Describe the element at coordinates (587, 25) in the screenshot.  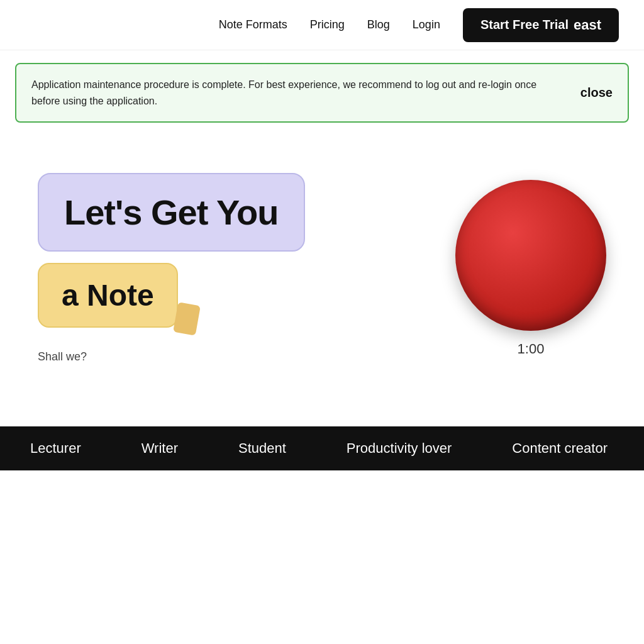
I see `east-icon: east` at that location.